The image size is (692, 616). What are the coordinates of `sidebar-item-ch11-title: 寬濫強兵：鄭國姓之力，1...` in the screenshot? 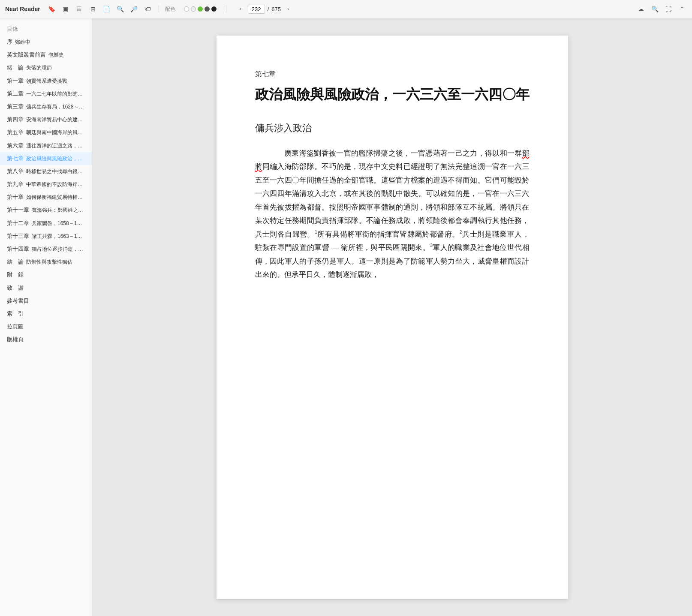 It's located at (58, 210).